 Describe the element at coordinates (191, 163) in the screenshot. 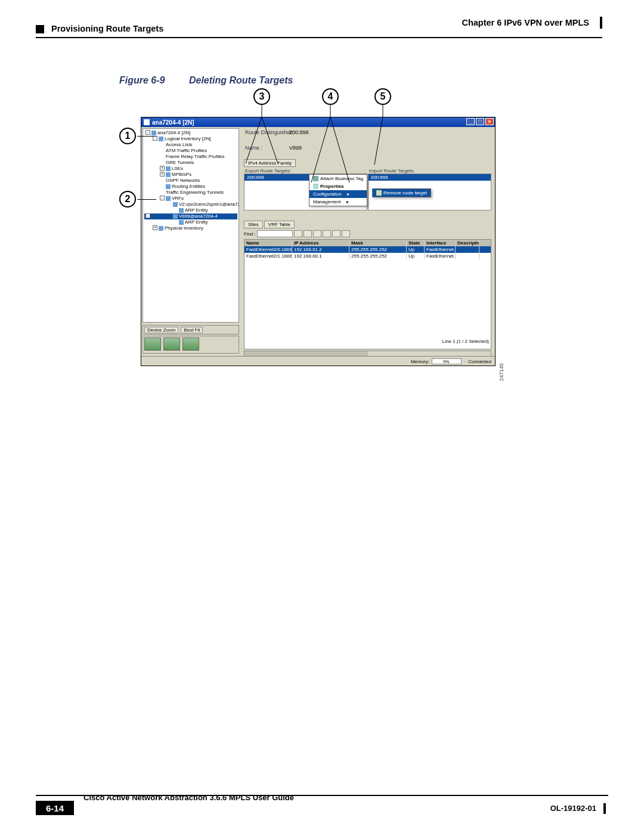

I see `tree-item: GRE Tunnels` at that location.